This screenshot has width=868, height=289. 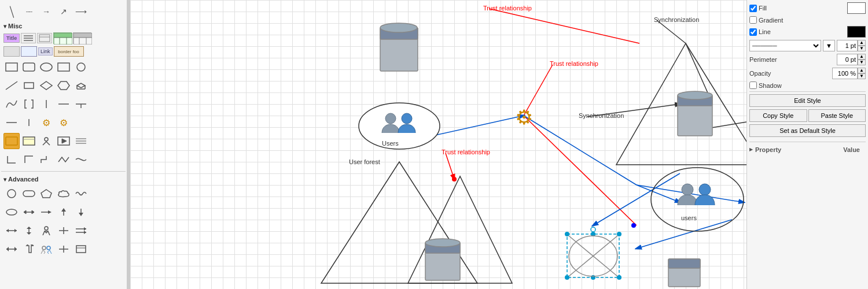 What do you see at coordinates (64, 179) in the screenshot?
I see `advanced-section-header: Advanced` at bounding box center [64, 179].